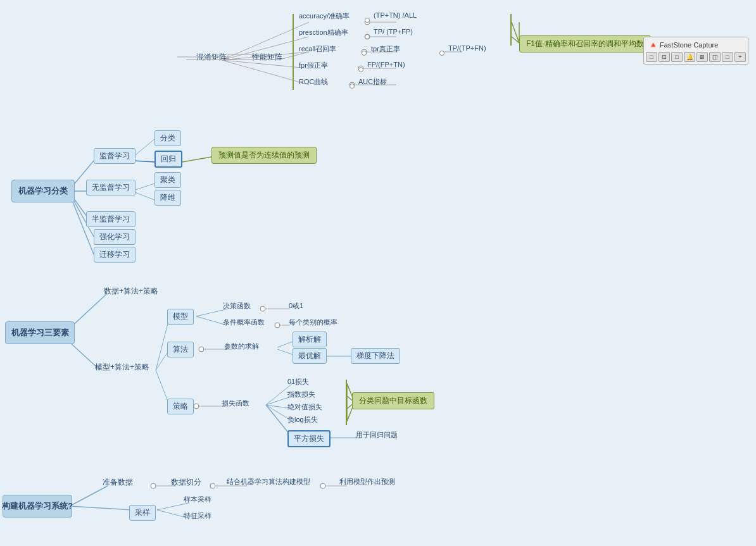 This screenshot has height=546, width=756. What do you see at coordinates (180, 406) in the screenshot?
I see `strategy-node: 策略` at bounding box center [180, 406].